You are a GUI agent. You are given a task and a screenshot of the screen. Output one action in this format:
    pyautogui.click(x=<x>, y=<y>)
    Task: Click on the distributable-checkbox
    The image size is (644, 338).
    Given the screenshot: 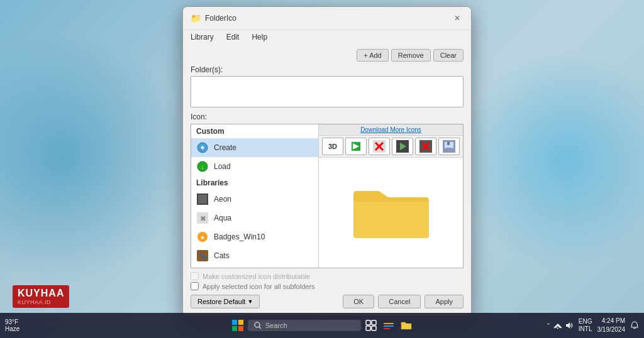 What is the action you would take?
    pyautogui.click(x=195, y=276)
    